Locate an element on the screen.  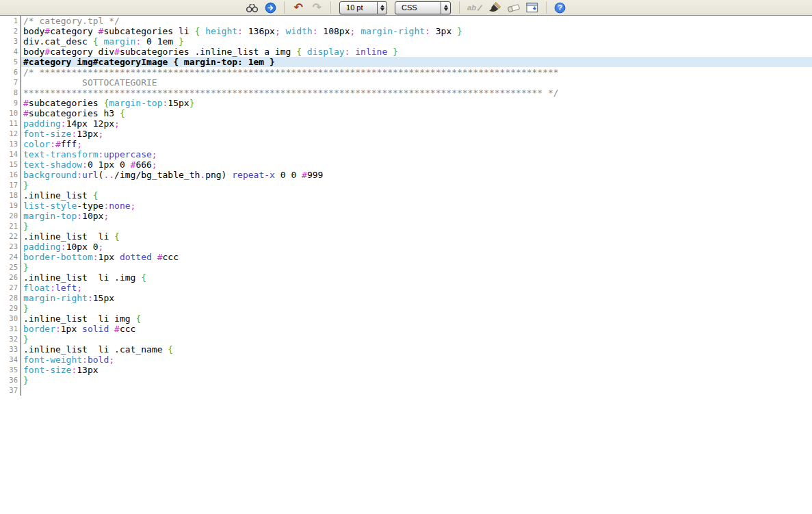
code-line: 25} is located at coordinates (406, 267).